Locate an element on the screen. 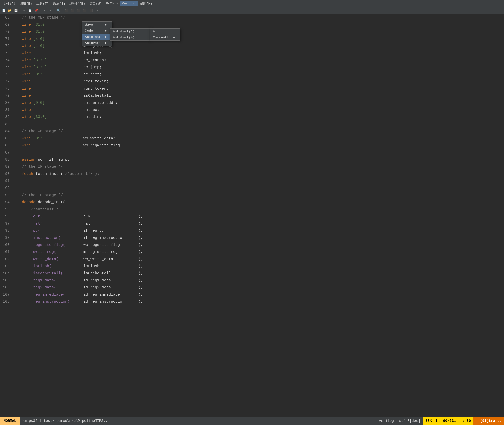 The image size is (504, 425). line-content: /* the IF stage */ is located at coordinates (258, 167).